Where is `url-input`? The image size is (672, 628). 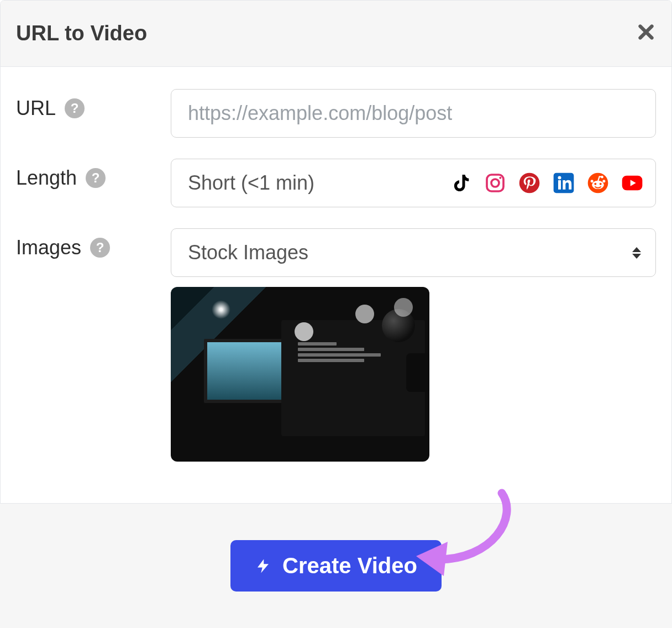
url-input is located at coordinates (413, 113).